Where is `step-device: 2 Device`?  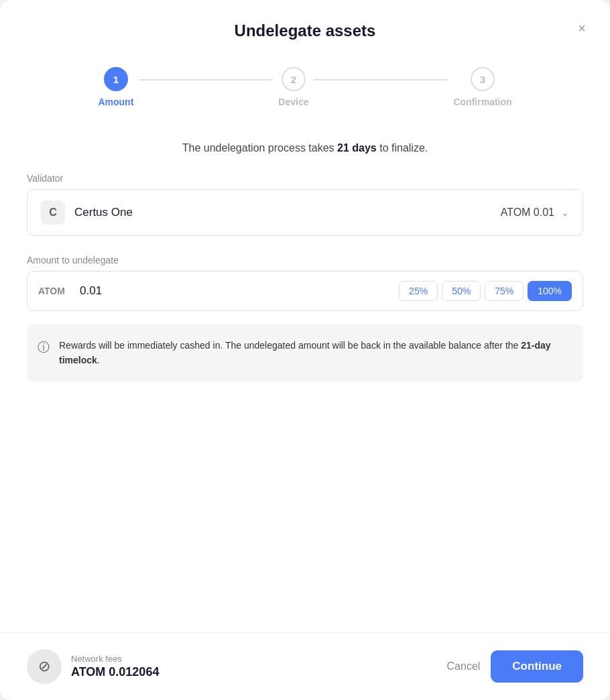 step-device: 2 Device is located at coordinates (294, 87).